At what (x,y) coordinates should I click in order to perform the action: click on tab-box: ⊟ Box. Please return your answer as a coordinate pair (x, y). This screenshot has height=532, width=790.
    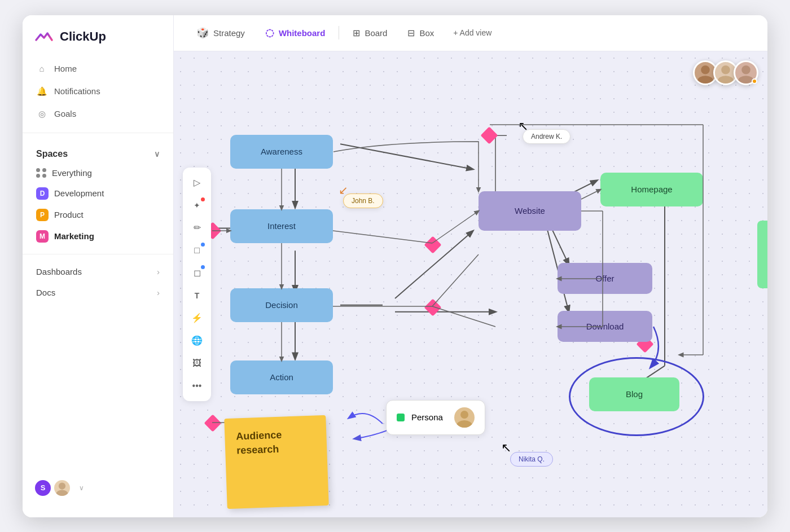
    Looking at the image, I should click on (421, 33).